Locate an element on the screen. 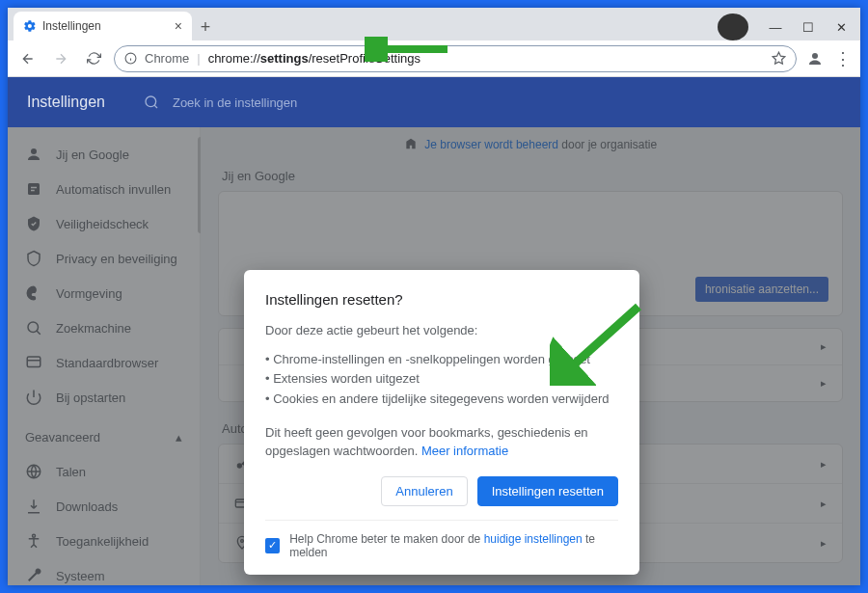  dialog-title: Instellingen resetten? is located at coordinates (442, 299).